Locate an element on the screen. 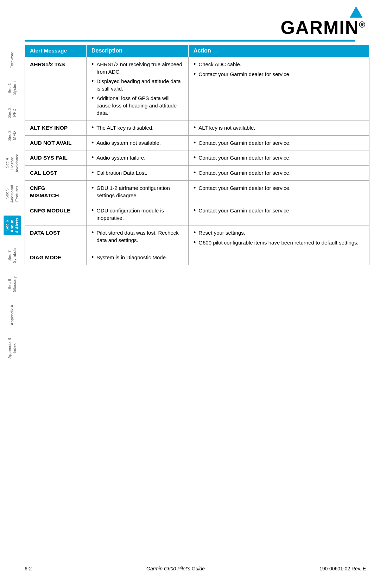 Image resolution: width=380 pixels, height=588 pixels. col-description-header: Description is located at coordinates (138, 51).